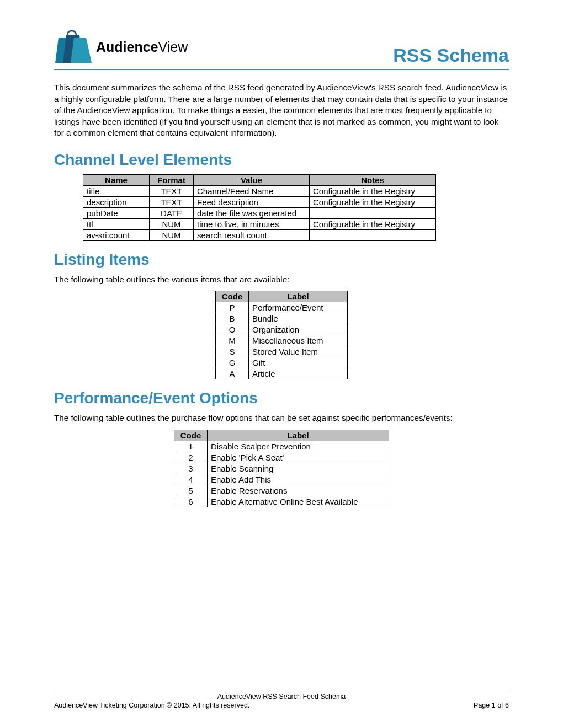  I want to click on table-row: OOrganization, so click(282, 330).